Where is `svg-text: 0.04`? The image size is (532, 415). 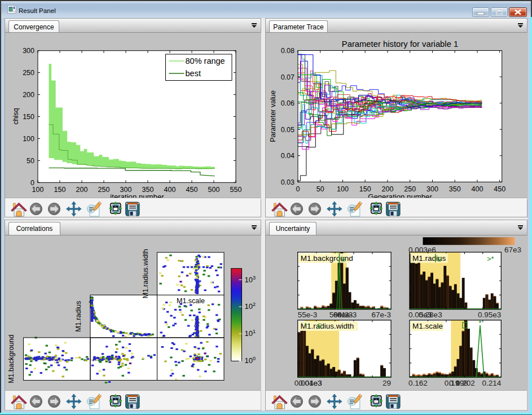 svg-text: 0.04 is located at coordinates (288, 156).